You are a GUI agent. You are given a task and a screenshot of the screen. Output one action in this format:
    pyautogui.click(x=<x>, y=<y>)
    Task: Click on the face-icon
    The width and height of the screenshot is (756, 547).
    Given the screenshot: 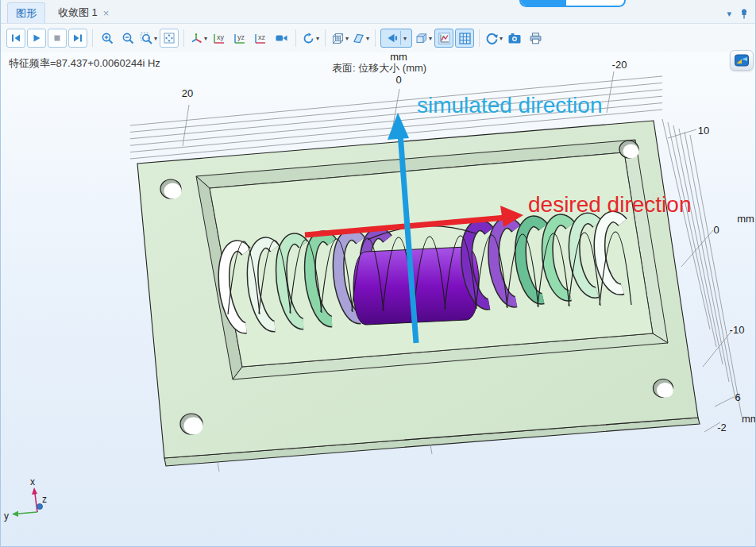 What is the action you would take?
    pyautogui.click(x=359, y=38)
    